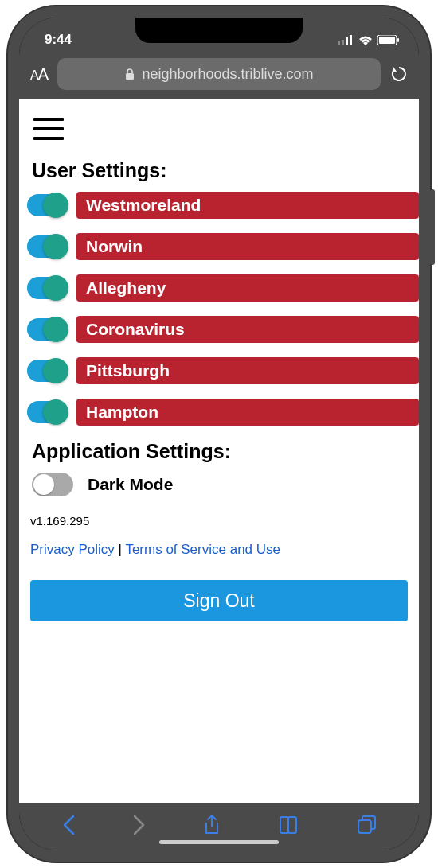 Image resolution: width=438 pixels, height=868 pixels. I want to click on home-indicator, so click(219, 842).